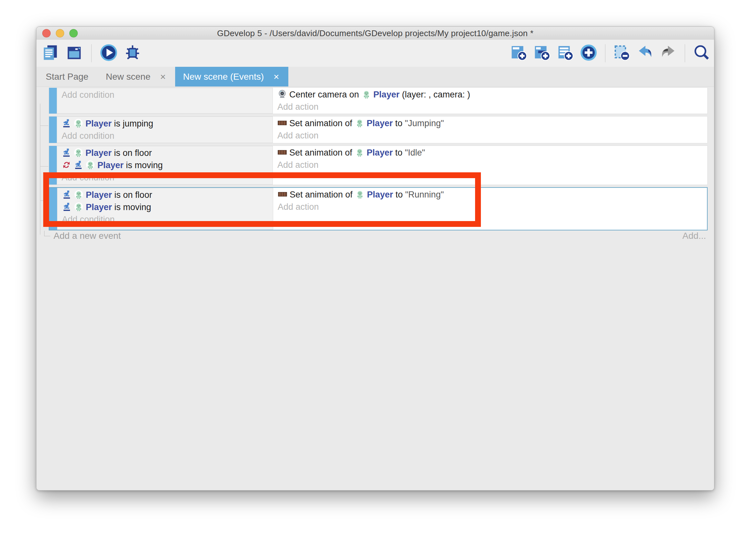 The height and width of the screenshot is (537, 756). What do you see at coordinates (73, 33) in the screenshot?
I see `zoom-window-button` at bounding box center [73, 33].